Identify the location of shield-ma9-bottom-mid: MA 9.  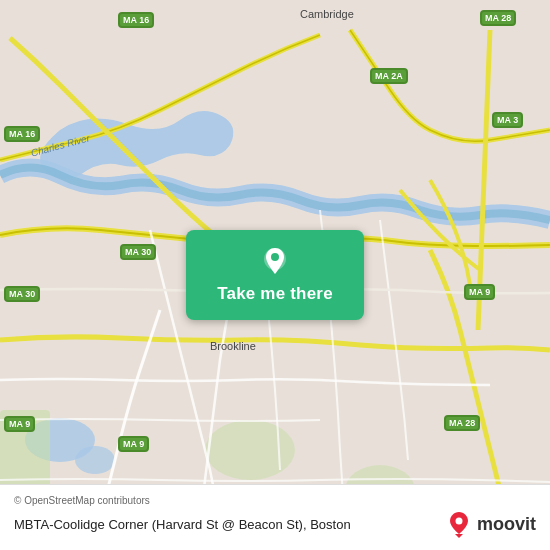
(134, 444).